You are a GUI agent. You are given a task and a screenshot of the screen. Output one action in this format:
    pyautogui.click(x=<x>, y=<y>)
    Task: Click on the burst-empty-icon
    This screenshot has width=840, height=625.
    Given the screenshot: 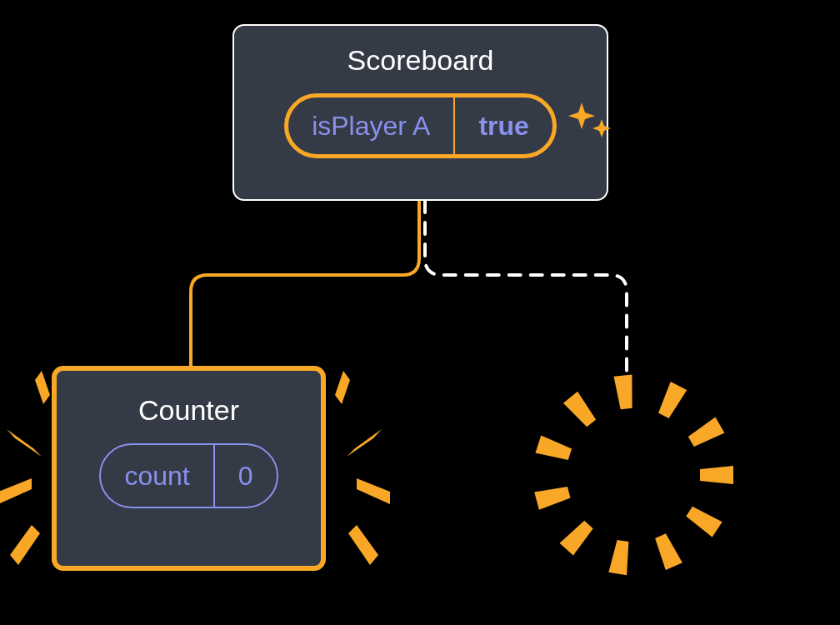 What is the action you would take?
    pyautogui.click(x=633, y=475)
    